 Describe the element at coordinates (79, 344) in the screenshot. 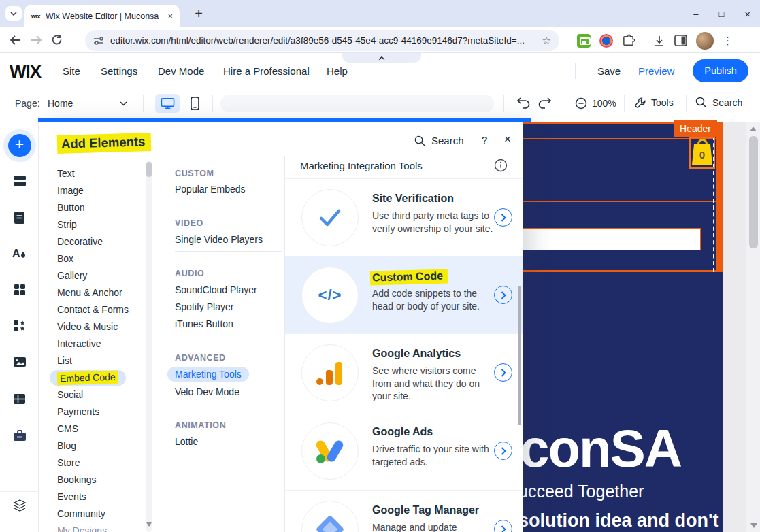

I see `category-interactive: Interactive` at that location.